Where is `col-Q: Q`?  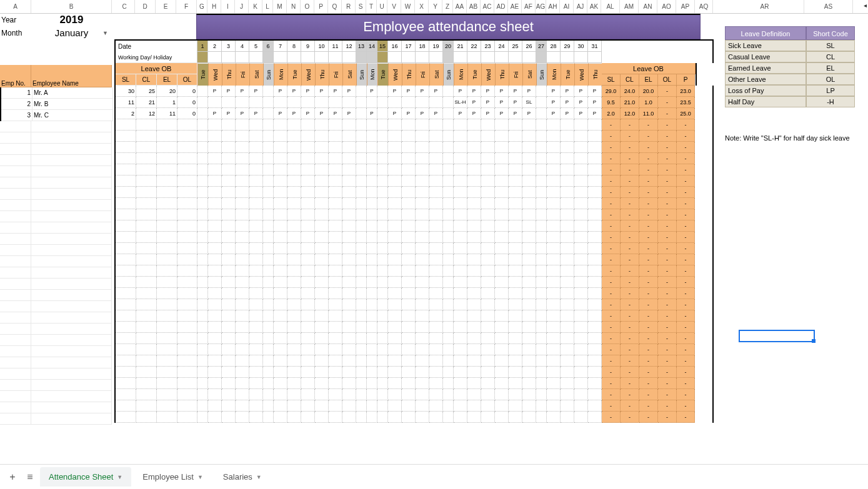
col-Q: Q is located at coordinates (335, 6).